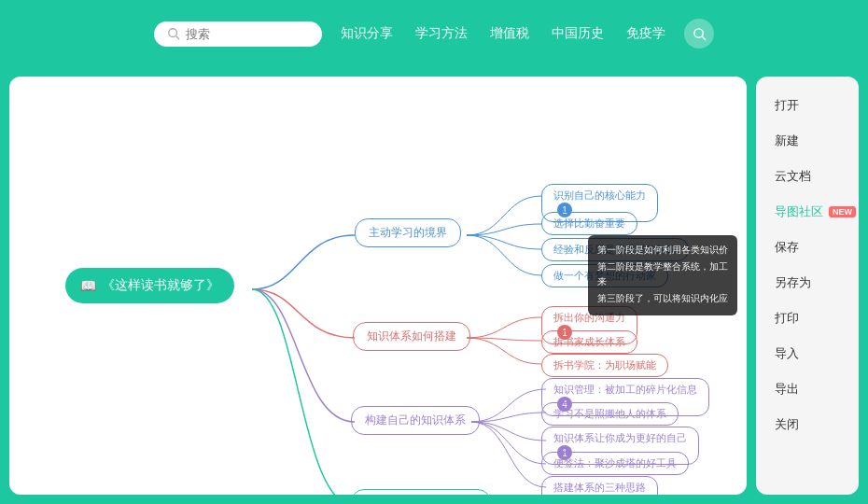 The height and width of the screenshot is (504, 868). I want to click on nav-item-tax: 增值税, so click(510, 34).